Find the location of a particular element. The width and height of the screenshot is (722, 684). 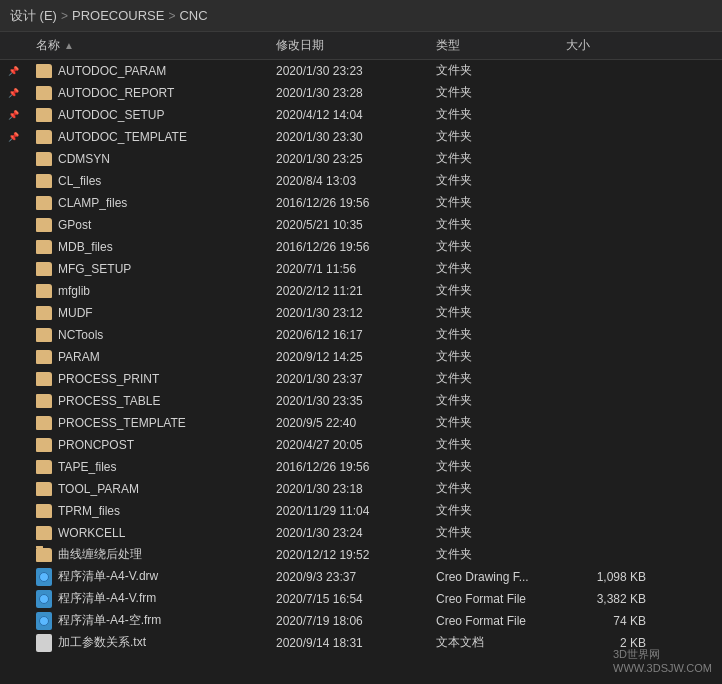

breadcrumb-part-3: CNC is located at coordinates (193, 16).